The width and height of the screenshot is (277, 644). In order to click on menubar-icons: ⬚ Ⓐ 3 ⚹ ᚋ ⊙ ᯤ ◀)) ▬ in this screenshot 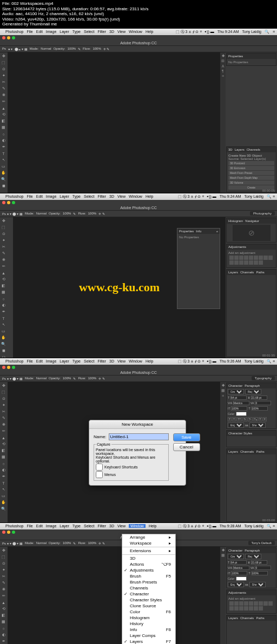, I will do `click(195, 32)`.